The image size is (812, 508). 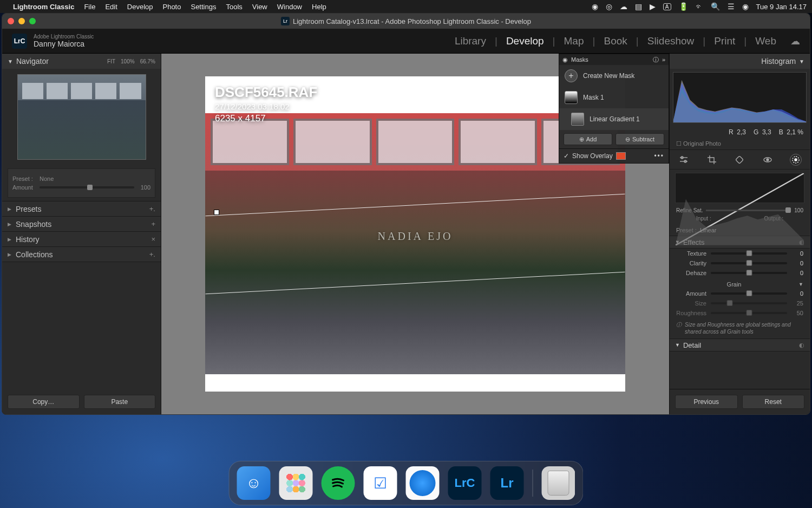 What do you see at coordinates (43, 6) in the screenshot?
I see `app-menu: Lightroom Classic` at bounding box center [43, 6].